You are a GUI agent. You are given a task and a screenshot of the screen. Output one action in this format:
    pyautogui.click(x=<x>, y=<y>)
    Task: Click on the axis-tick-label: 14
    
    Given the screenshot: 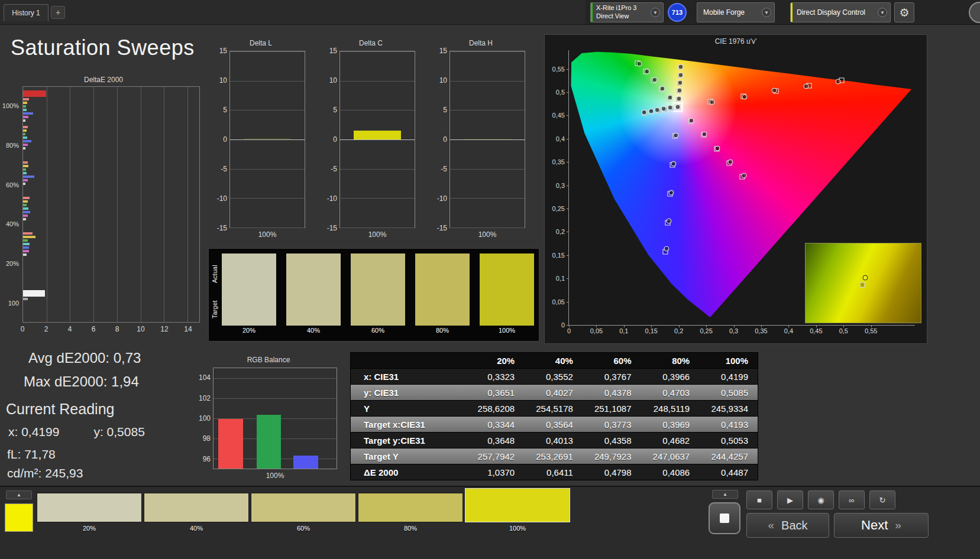 What is the action you would take?
    pyautogui.click(x=188, y=329)
    